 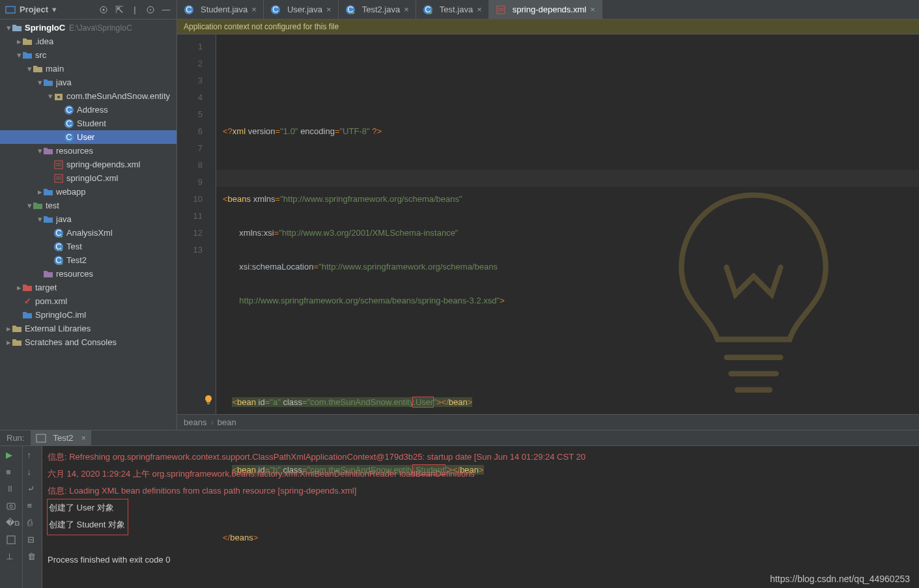 What do you see at coordinates (11, 455) in the screenshot?
I see `rerun-icon: ▶` at bounding box center [11, 455].